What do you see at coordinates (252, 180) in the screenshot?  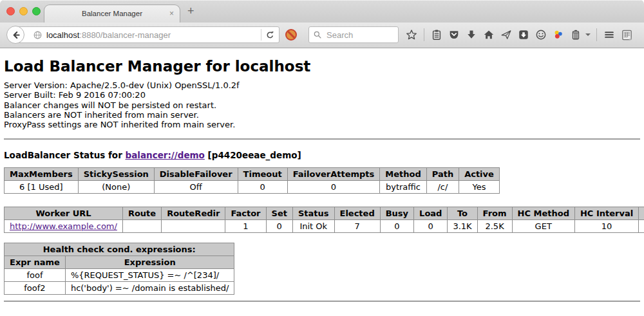 I see `balancer-settings-table: MaxMembers StickySession DisableFailover…` at bounding box center [252, 180].